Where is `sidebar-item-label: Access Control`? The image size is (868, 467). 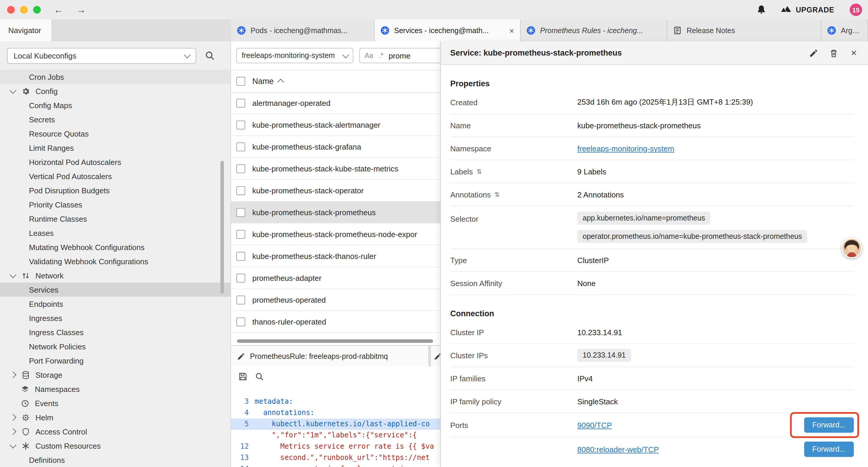
sidebar-item-label: Access Control is located at coordinates (61, 432).